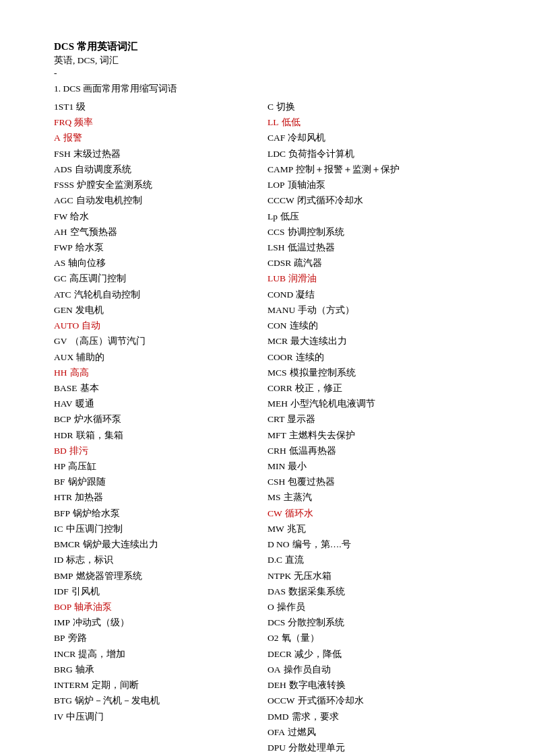  I want to click on list-item: BTG 锅炉－汽机－发电机, so click(160, 700).